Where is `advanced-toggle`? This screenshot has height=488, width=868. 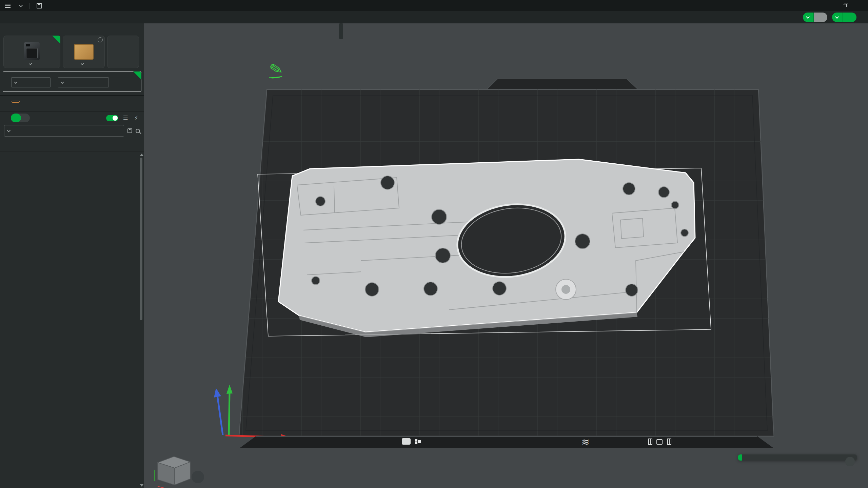 advanced-toggle is located at coordinates (112, 118).